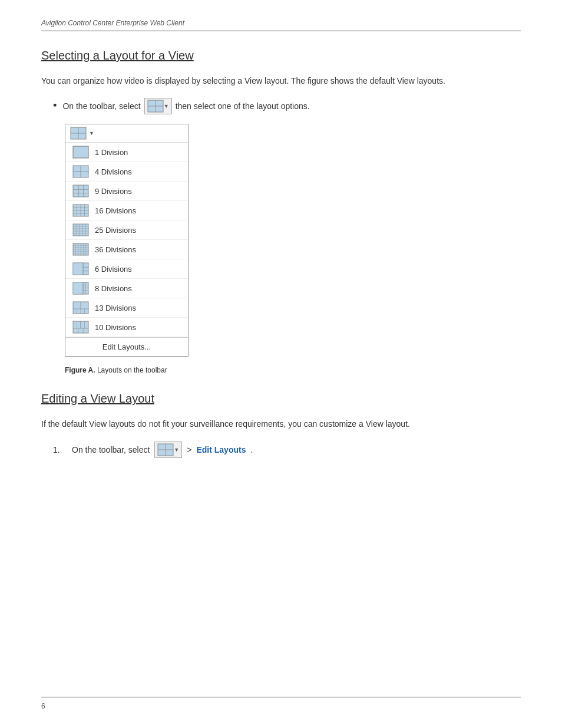 This screenshot has height=728, width=562. Describe the element at coordinates (115, 211) in the screenshot. I see `layout-16-label: 16 Divisions` at that location.